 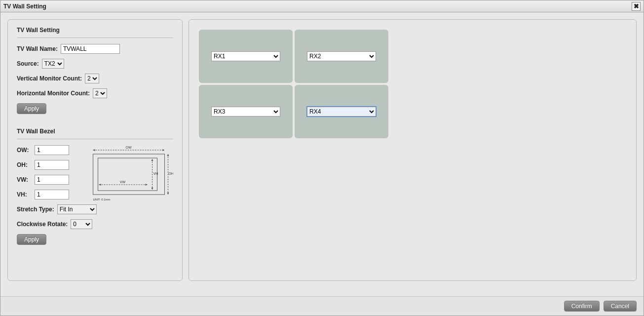 What do you see at coordinates (53, 93) in the screenshot?
I see `horizontal-count-label: Horizontal Monitor Count:` at bounding box center [53, 93].